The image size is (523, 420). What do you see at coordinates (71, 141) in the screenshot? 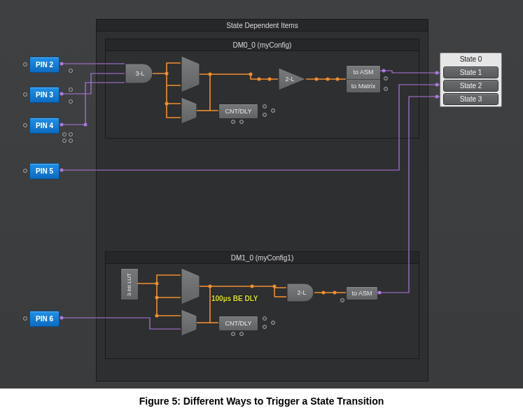
I see `pin4-port-b4` at bounding box center [71, 141].